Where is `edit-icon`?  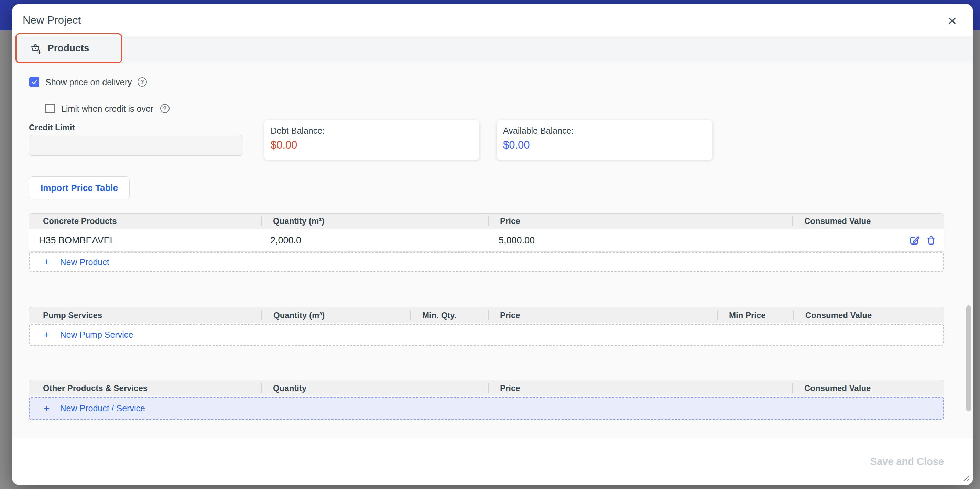
edit-icon is located at coordinates (915, 241).